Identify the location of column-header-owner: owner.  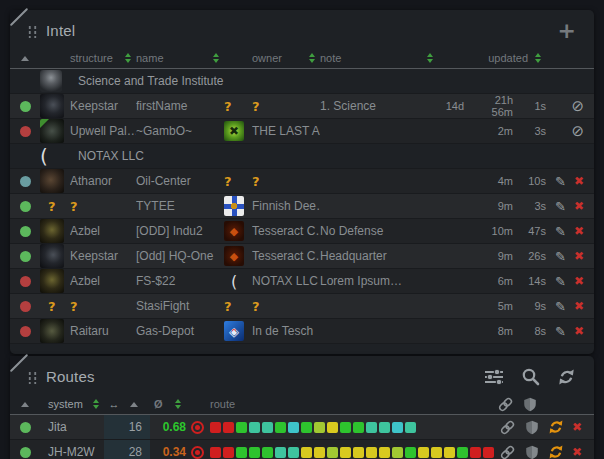
(286, 58).